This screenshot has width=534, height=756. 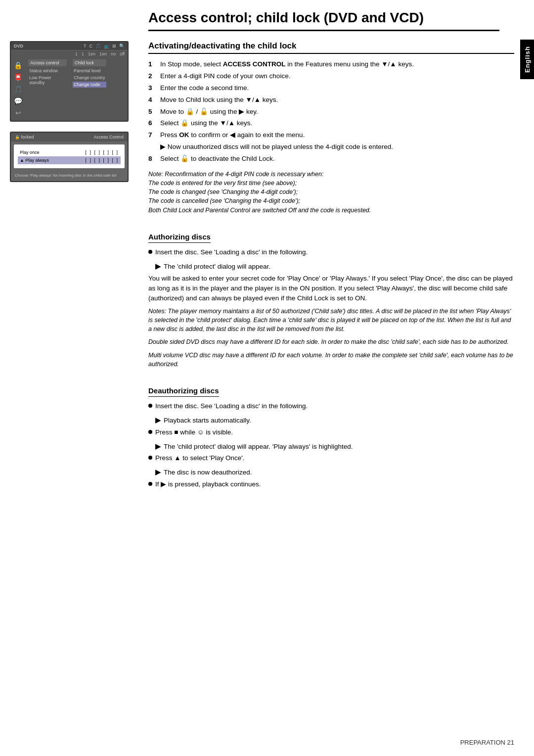 What do you see at coordinates (200, 458) in the screenshot?
I see `deauth-text: Press ▲ to select 'Play Once'.` at bounding box center [200, 458].